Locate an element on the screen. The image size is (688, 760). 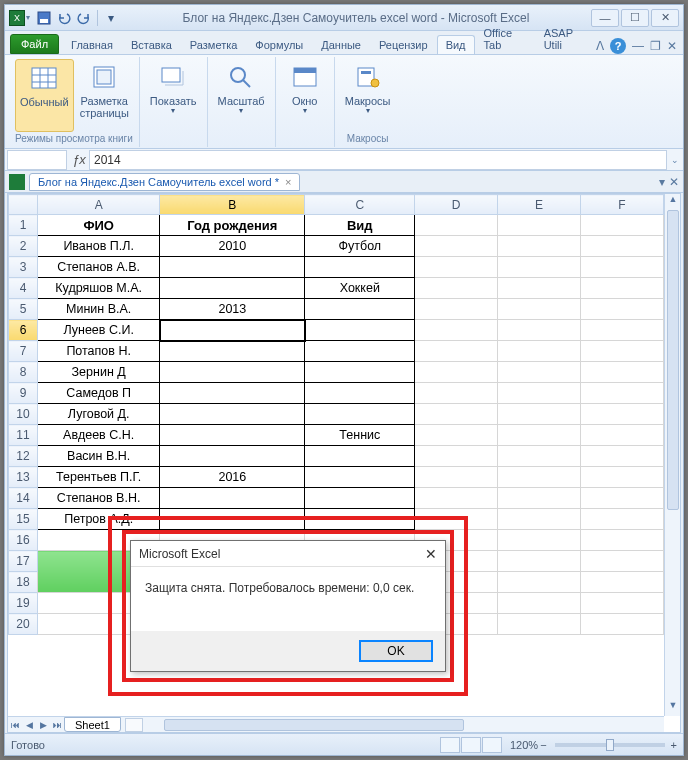
tab-formulas: Формулы is located at coordinates (279, 44).